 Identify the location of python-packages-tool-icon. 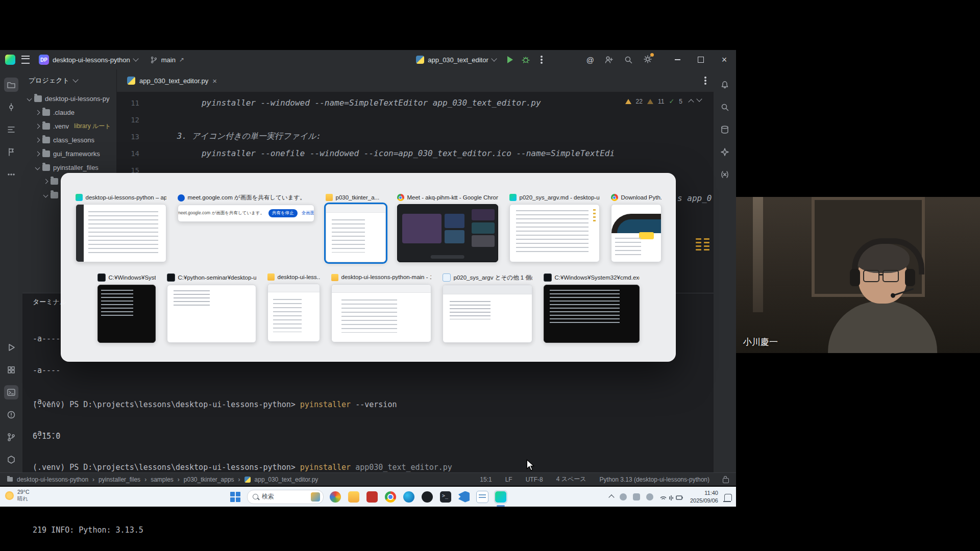
(11, 460).